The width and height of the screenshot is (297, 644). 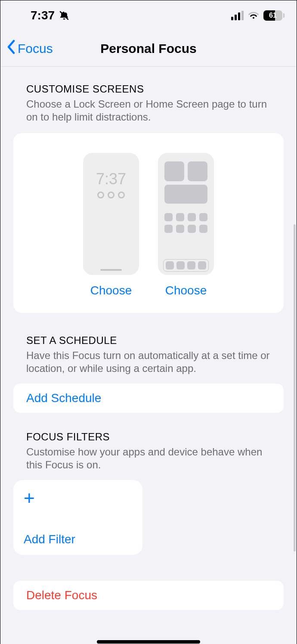 I want to click on filters-title: Focus Filters, so click(x=148, y=437).